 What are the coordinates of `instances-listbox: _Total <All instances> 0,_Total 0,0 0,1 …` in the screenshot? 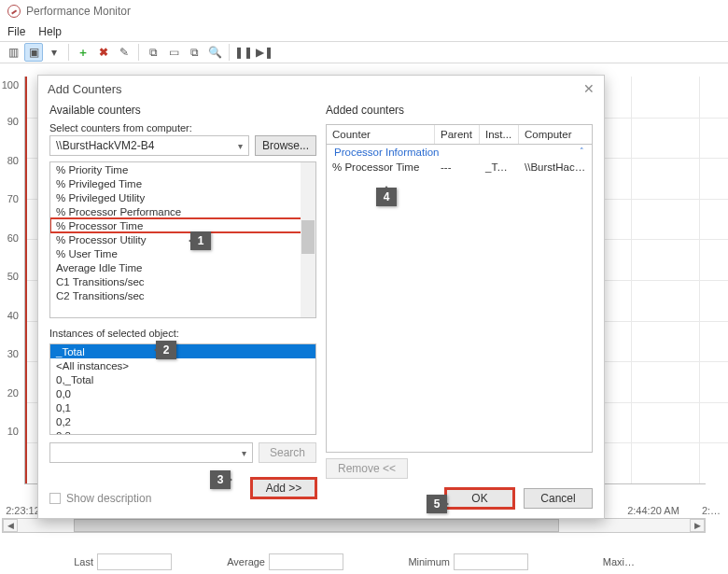 It's located at (183, 389).